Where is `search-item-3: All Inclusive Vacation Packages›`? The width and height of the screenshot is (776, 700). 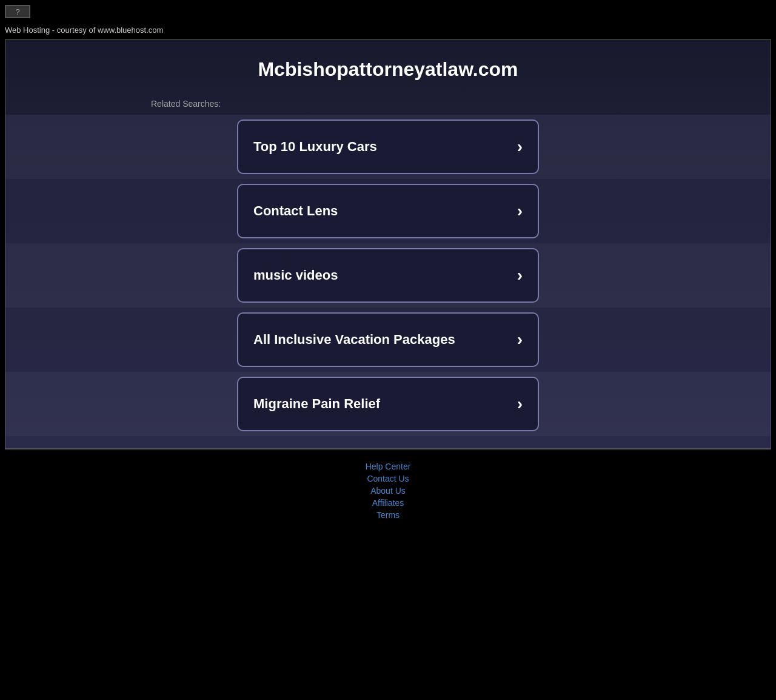
search-item-3: All Inclusive Vacation Packages› is located at coordinates (388, 340).